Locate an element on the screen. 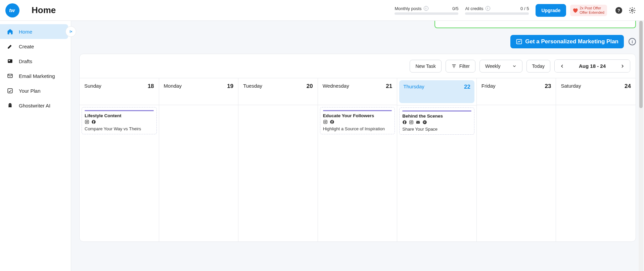 The image size is (644, 271). filter-icon is located at coordinates (454, 66).